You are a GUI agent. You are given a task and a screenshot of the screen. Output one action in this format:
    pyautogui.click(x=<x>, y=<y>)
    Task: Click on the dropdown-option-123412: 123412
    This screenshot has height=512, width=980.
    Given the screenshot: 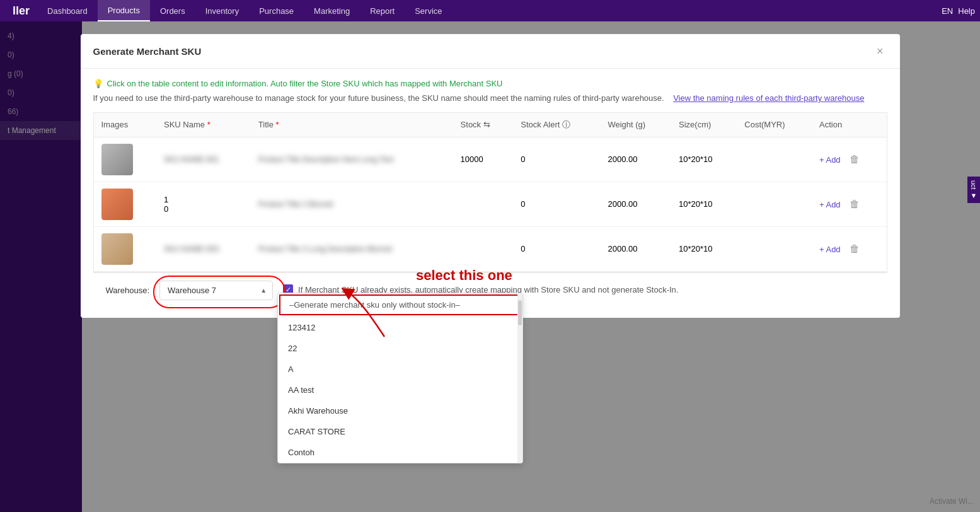 What is the action you would take?
    pyautogui.click(x=400, y=328)
    